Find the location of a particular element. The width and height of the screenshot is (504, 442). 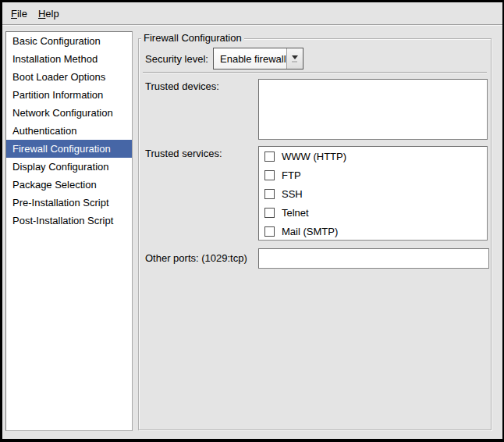

dropdown-arrow-button is located at coordinates (295, 59).